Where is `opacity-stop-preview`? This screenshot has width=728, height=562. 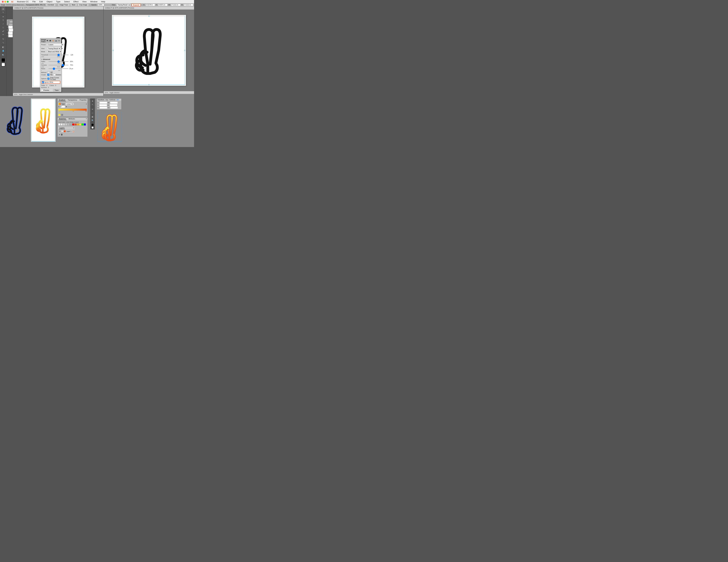
opacity-stop-preview is located at coordinates (62, 115).